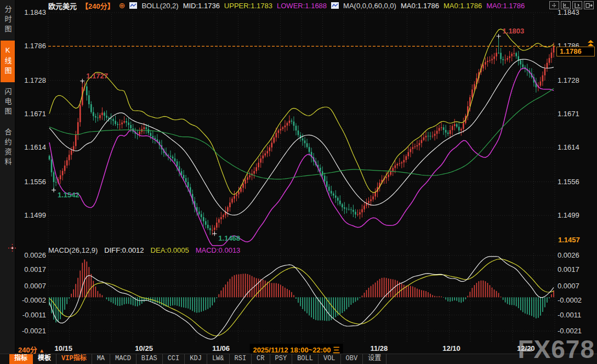 Image resolution: width=597 pixels, height=364 pixels. I want to click on ma-value-1: MA0:1.1786, so click(420, 5).